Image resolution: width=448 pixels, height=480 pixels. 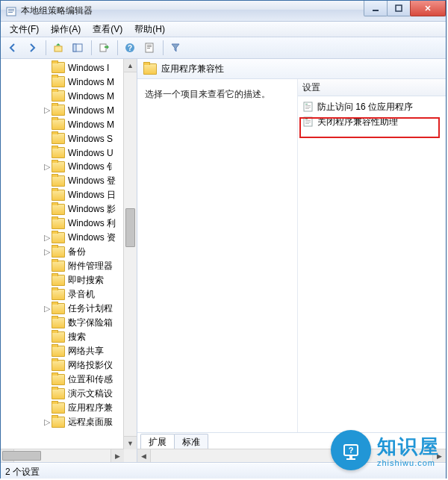 I want to click on tree-node-label: Windows 钅, so click(x=92, y=167).